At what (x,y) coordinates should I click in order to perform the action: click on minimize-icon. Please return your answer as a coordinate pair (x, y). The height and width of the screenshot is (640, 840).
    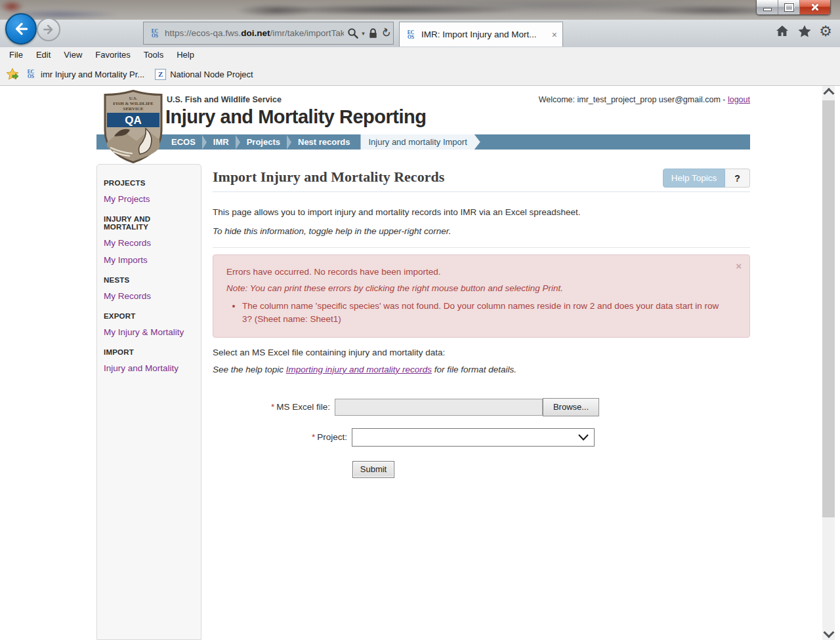
    Looking at the image, I should click on (768, 9).